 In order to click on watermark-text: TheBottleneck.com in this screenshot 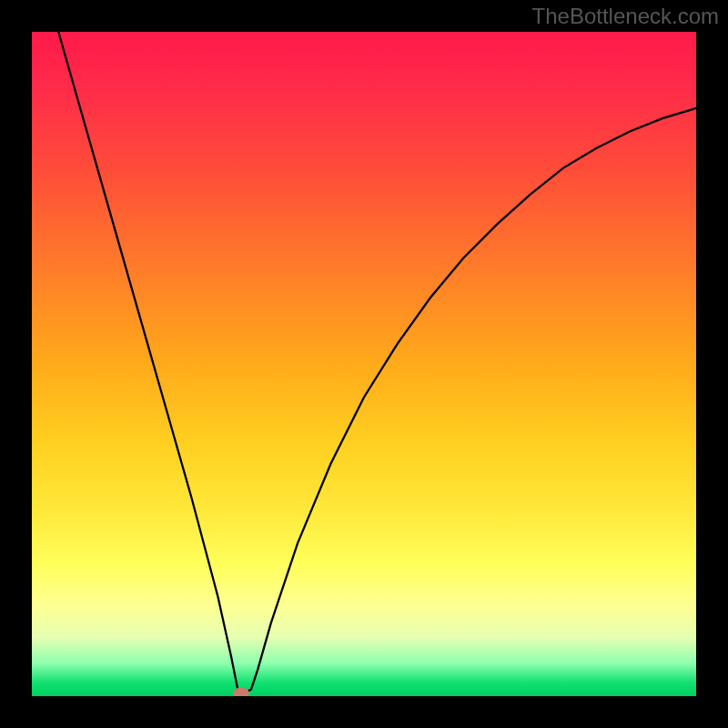, I will do `click(626, 16)`.